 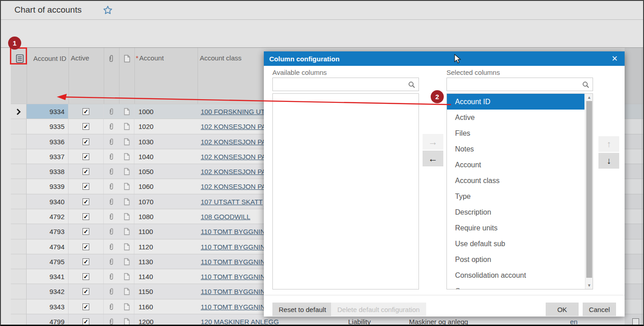 What do you see at coordinates (166, 157) in the screenshot?
I see `account-cell: 1040` at bounding box center [166, 157].